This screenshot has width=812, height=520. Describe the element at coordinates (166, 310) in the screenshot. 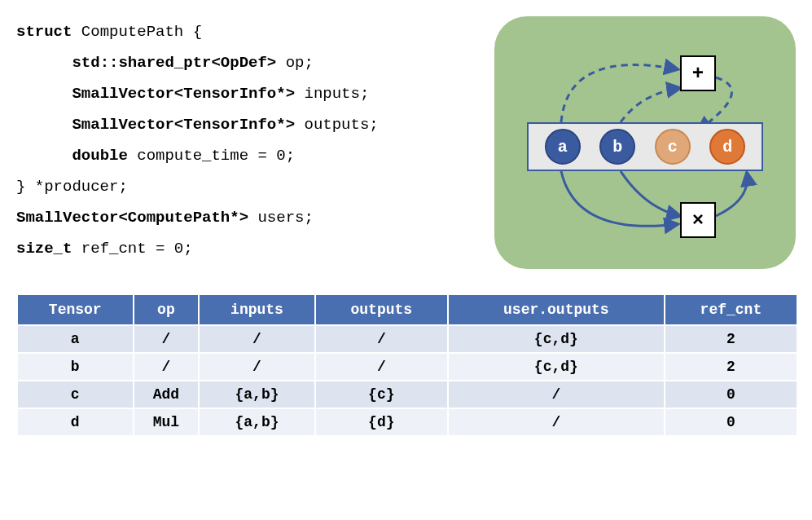

I see `col-op: op` at that location.